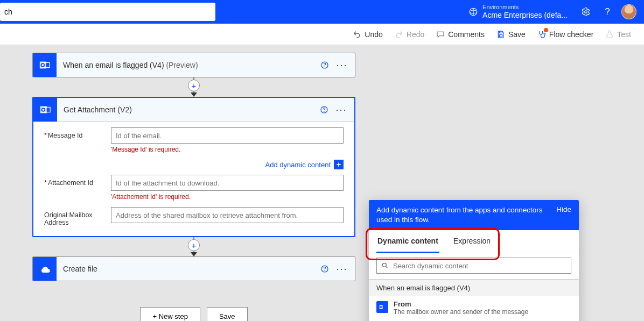 The image size is (644, 321). What do you see at coordinates (227, 314) in the screenshot?
I see `save-flow-button: Save` at bounding box center [227, 314].